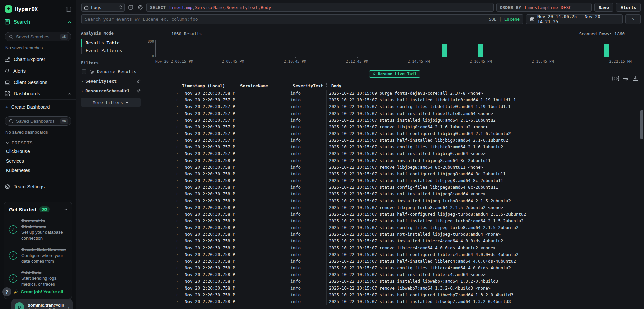 This screenshot has width=644, height=309. Describe the element at coordinates (7, 292) in the screenshot. I see `help-button: ?` at that location.